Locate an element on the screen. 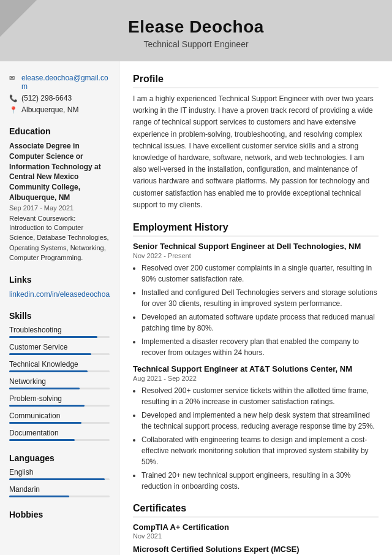 Image resolution: width=392 pixels, height=555 pixels. skills-list: Troubleshooting Customer Service Technic… is located at coordinates (59, 383).